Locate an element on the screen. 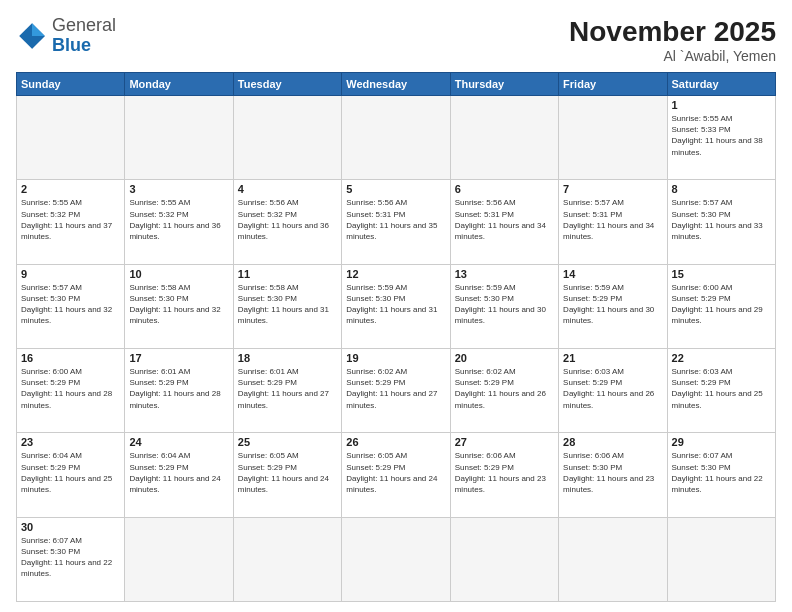  day-number-5: 5 is located at coordinates (396, 189).